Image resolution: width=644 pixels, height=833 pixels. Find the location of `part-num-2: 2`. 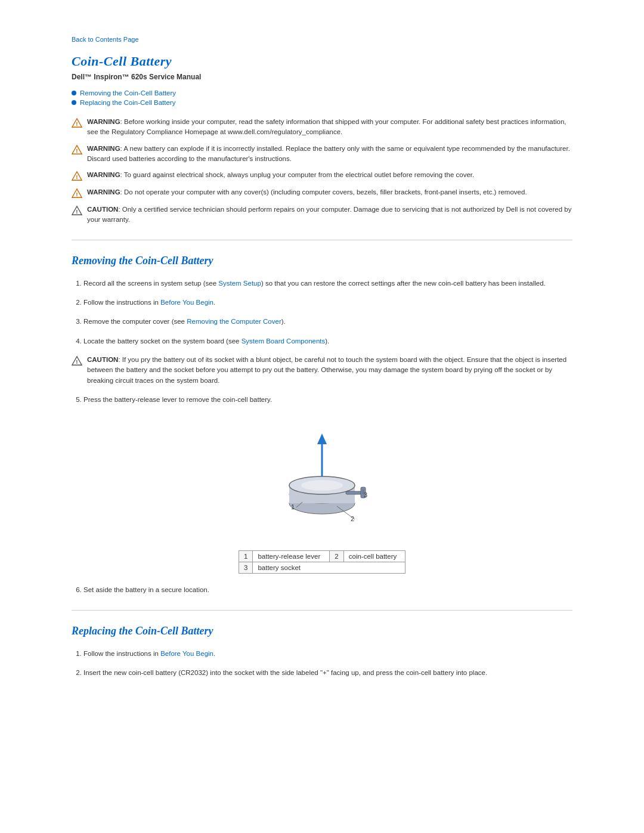

part-num-2: 2 is located at coordinates (336, 557).